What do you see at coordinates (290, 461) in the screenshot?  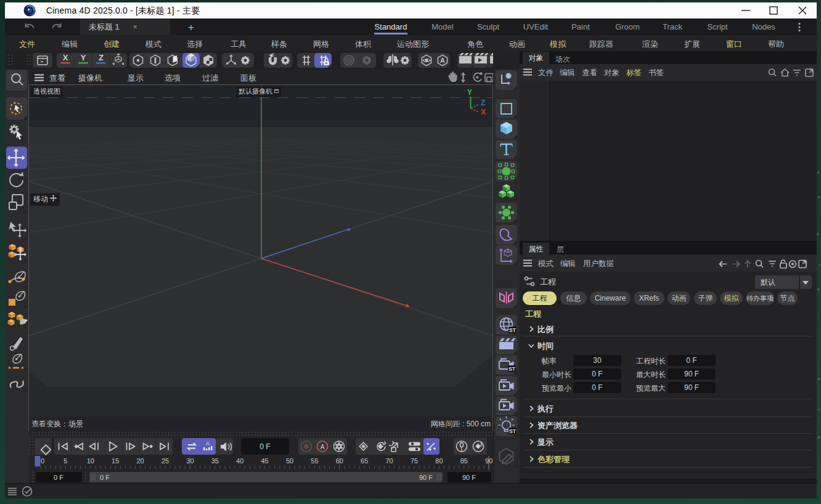 I see `svg-text: 50` at bounding box center [290, 461].